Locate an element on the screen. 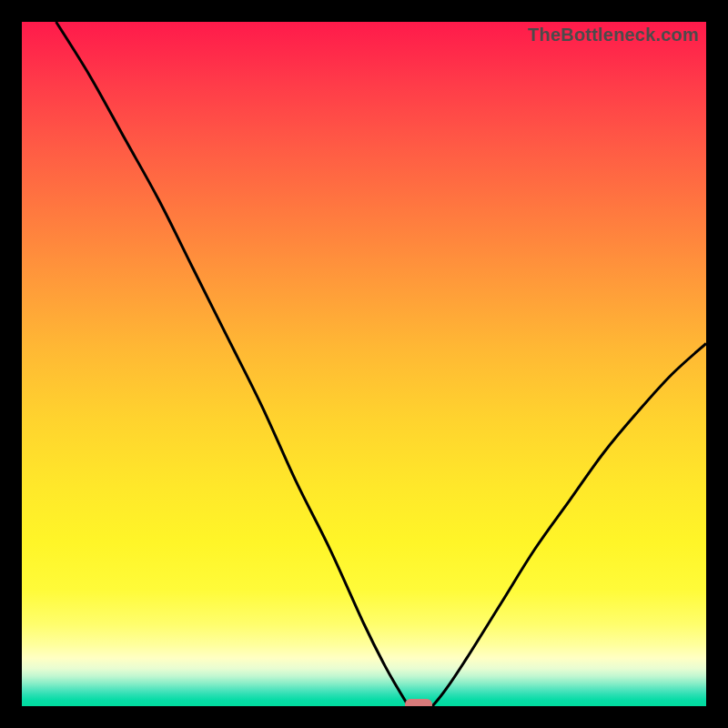 The height and width of the screenshot is (728, 728). optimal-marker is located at coordinates (419, 703).